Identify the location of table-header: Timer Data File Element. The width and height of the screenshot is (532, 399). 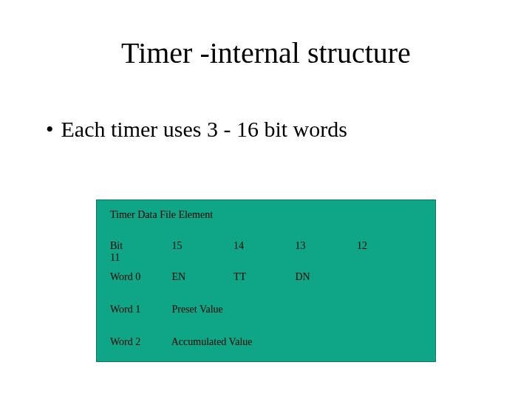
(161, 215).